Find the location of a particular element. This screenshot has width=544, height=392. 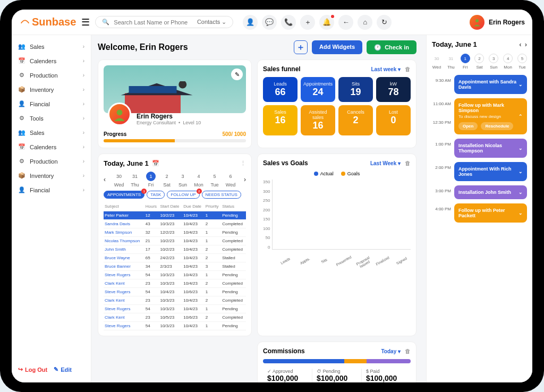

logout-button: ↪ Log Out is located at coordinates (33, 370).